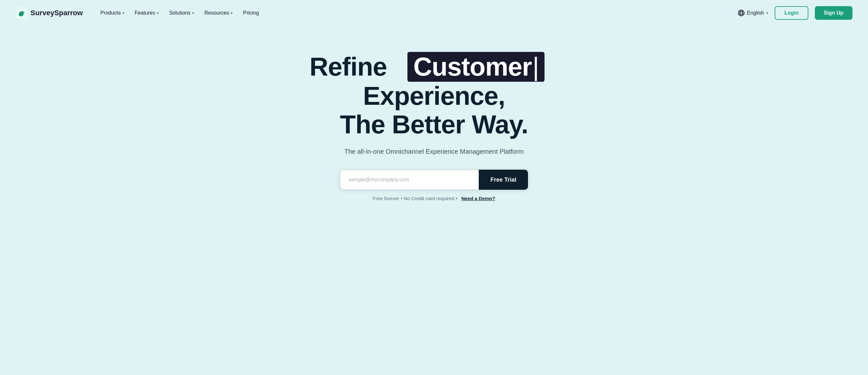 The image size is (868, 375). I want to click on hero-meta: Free forever • No Credit card required •…, so click(434, 198).